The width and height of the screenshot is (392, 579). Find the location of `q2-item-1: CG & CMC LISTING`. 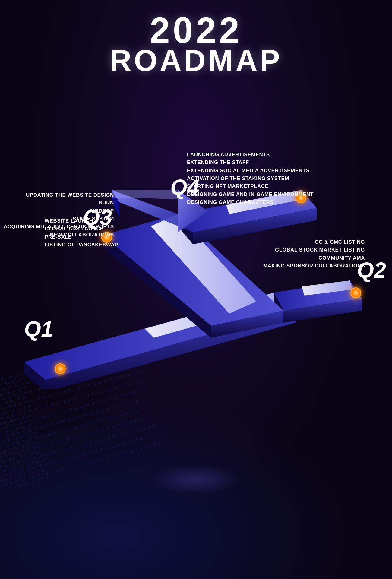

q2-item-1: CG & CMC LISTING is located at coordinates (314, 242).